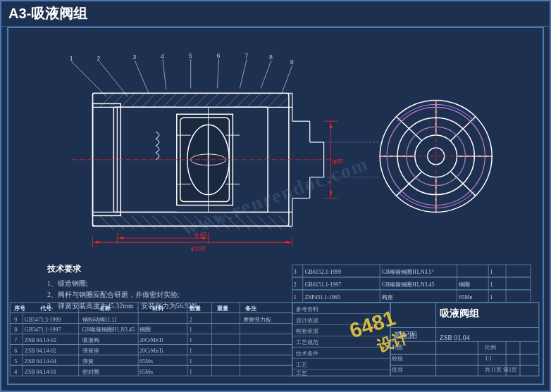 The image size is (551, 392). I want to click on svg-text: 检验依据, so click(307, 331).